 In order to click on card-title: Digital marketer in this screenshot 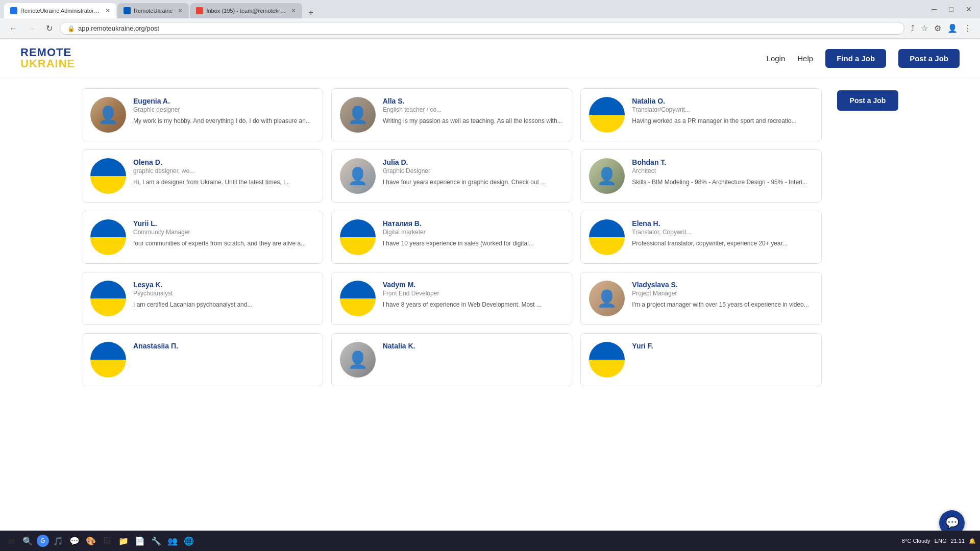, I will do `click(474, 232)`.